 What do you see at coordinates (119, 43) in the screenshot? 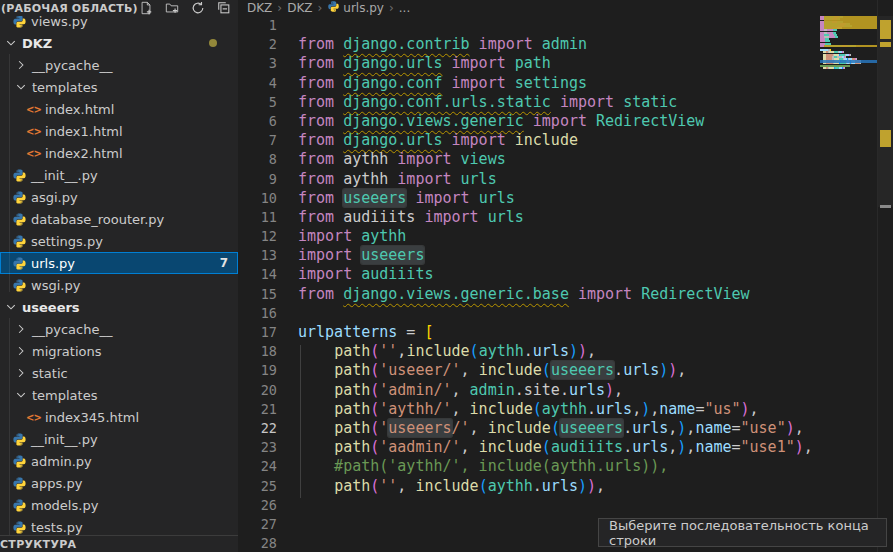
I see `tree-folder-dkz: DKZ` at bounding box center [119, 43].